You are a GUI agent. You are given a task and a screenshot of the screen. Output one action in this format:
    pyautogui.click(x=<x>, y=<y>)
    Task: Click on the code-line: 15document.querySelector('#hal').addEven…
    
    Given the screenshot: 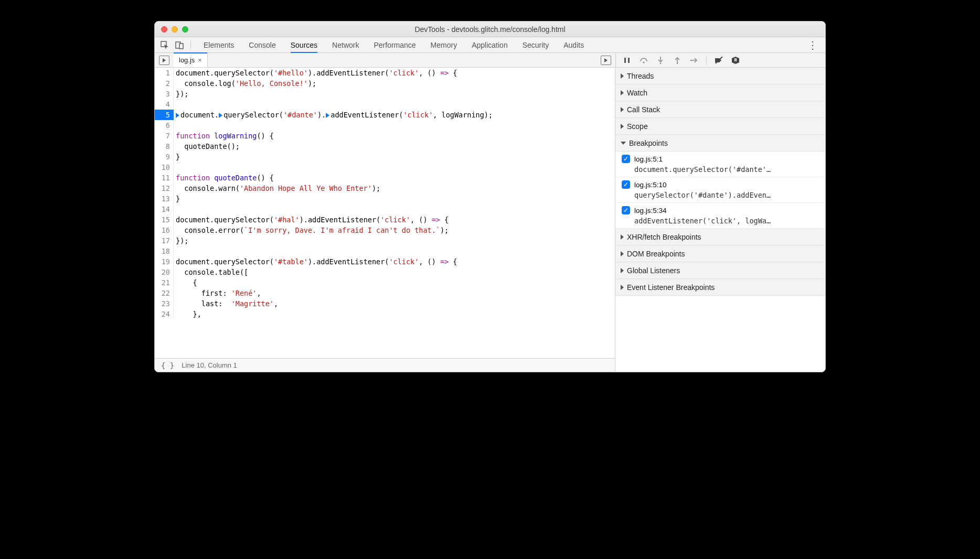 What is the action you would take?
    pyautogui.click(x=385, y=220)
    